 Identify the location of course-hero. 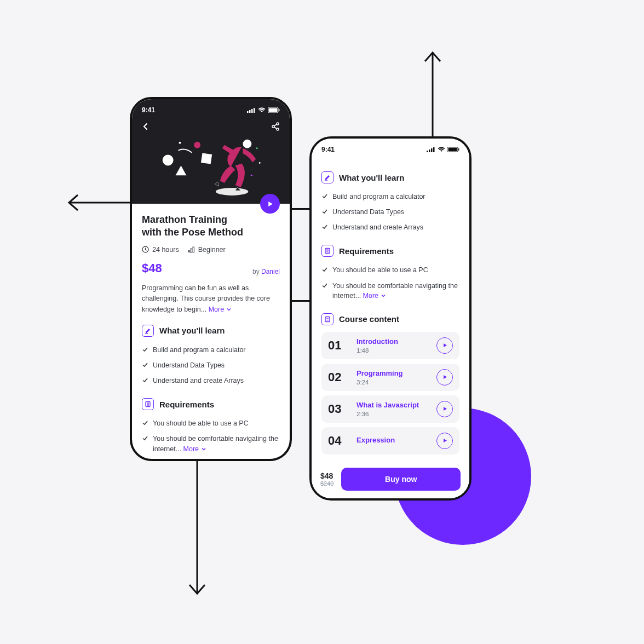
(211, 161).